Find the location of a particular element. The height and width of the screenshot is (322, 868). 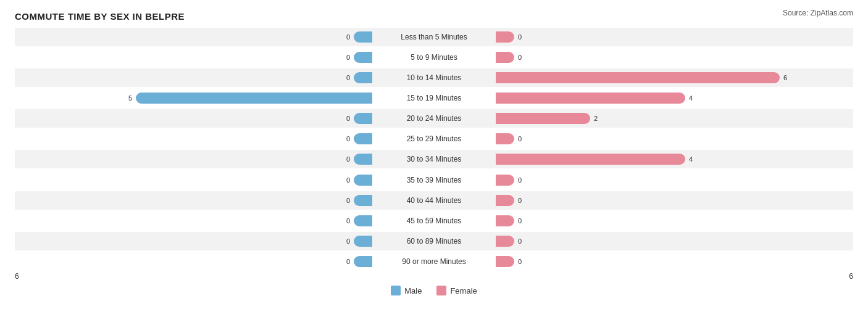

bar-row: 0 30 to 34 Minutes 4 is located at coordinates (434, 159).